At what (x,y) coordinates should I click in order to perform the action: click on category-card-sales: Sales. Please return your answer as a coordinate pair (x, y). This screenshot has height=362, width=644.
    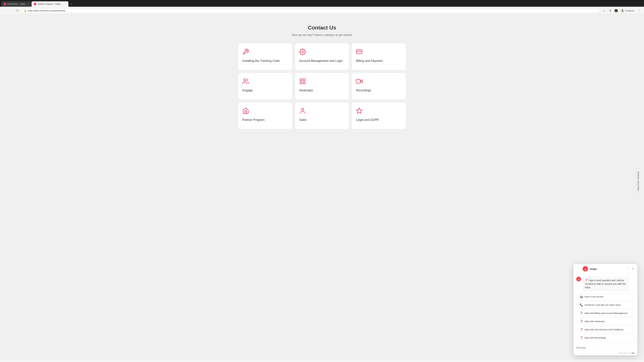
    Looking at the image, I should click on (322, 116).